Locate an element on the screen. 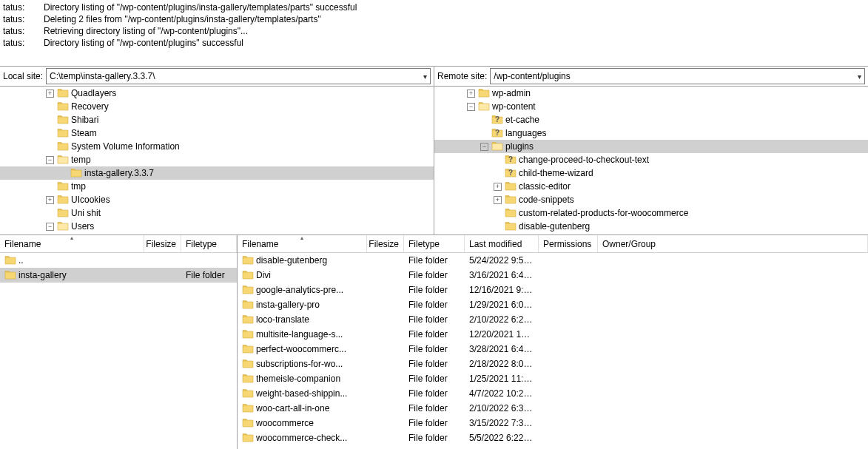 The width and height of the screenshot is (868, 449). list-item: insta-gallery File folder is located at coordinates (118, 275).